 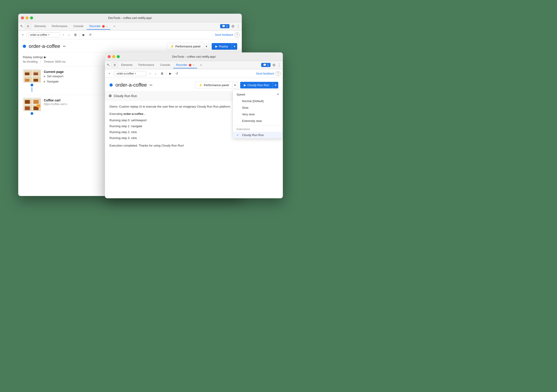 What do you see at coordinates (131, 85) in the screenshot?
I see `recording-title-front: order-a-coffee` at bounding box center [131, 85].